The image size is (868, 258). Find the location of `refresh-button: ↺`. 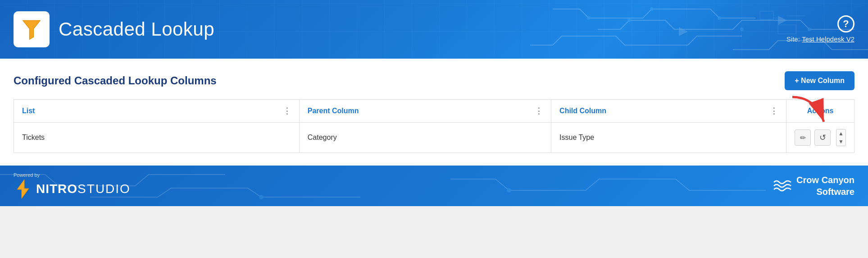

refresh-button: ↺ is located at coordinates (823, 138).